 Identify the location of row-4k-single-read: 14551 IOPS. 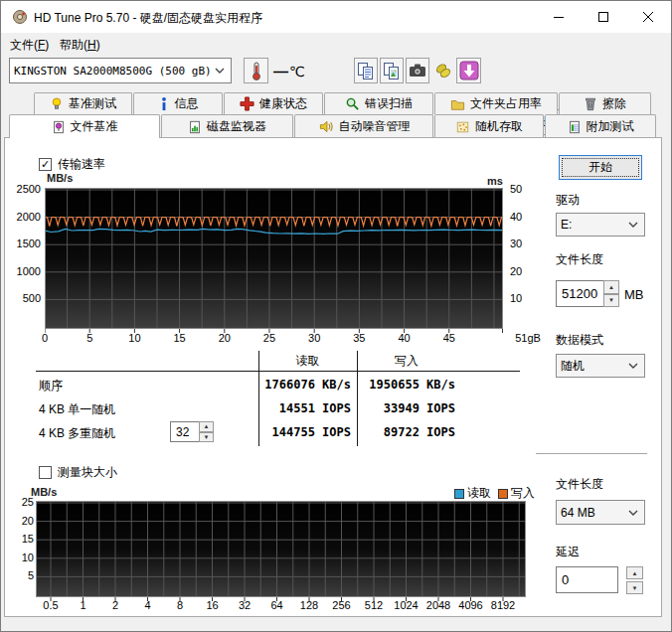
(290, 408).